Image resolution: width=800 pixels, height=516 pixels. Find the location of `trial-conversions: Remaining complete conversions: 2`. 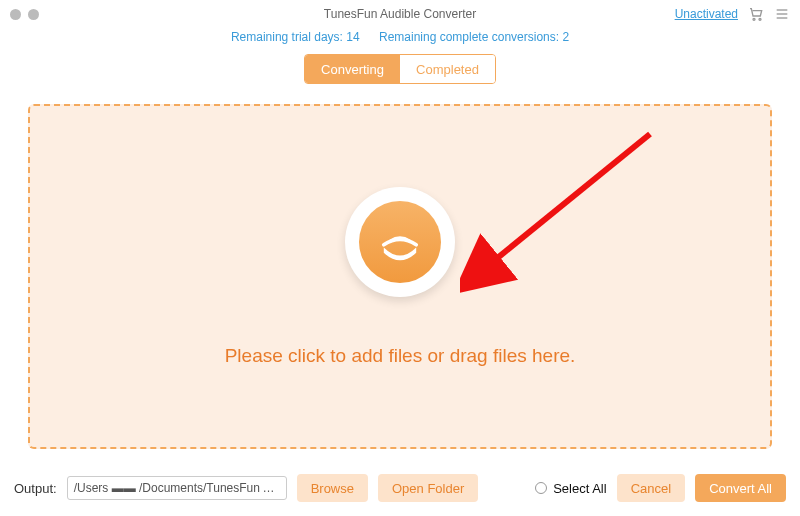

trial-conversions: Remaining complete conversions: 2 is located at coordinates (474, 37).